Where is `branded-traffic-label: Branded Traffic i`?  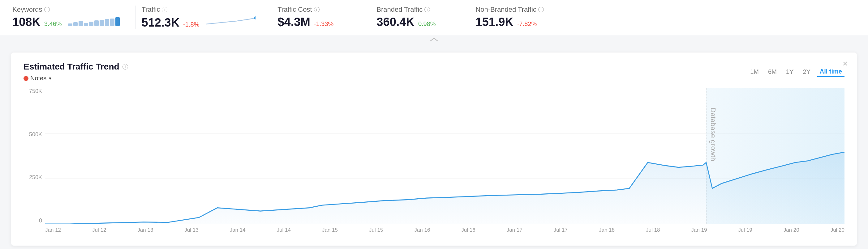 branded-traffic-label: Branded Traffic i is located at coordinates (415, 9).